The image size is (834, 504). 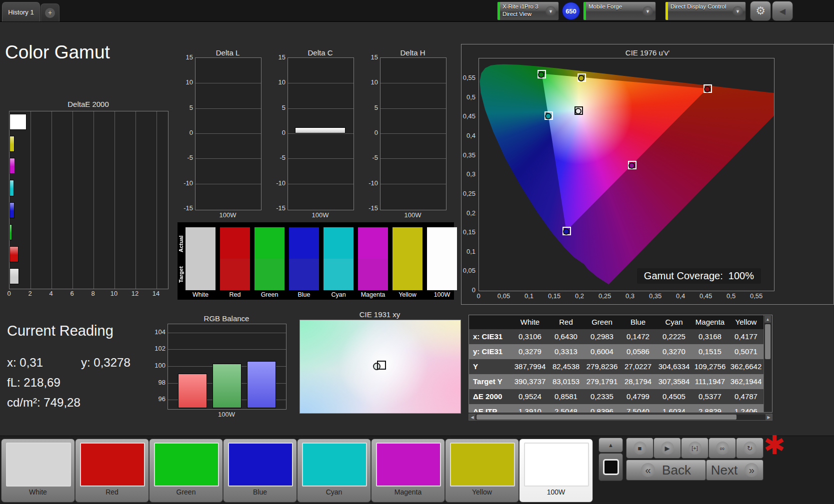 What do you see at coordinates (270, 295) in the screenshot?
I see `swatch-label: Green` at bounding box center [270, 295].